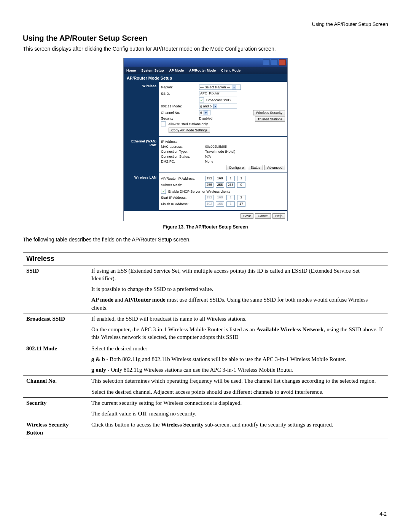 The image size is (411, 532). Describe the element at coordinates (231, 179) in the screenshot. I see `lan-ip-3: 1` at that location.